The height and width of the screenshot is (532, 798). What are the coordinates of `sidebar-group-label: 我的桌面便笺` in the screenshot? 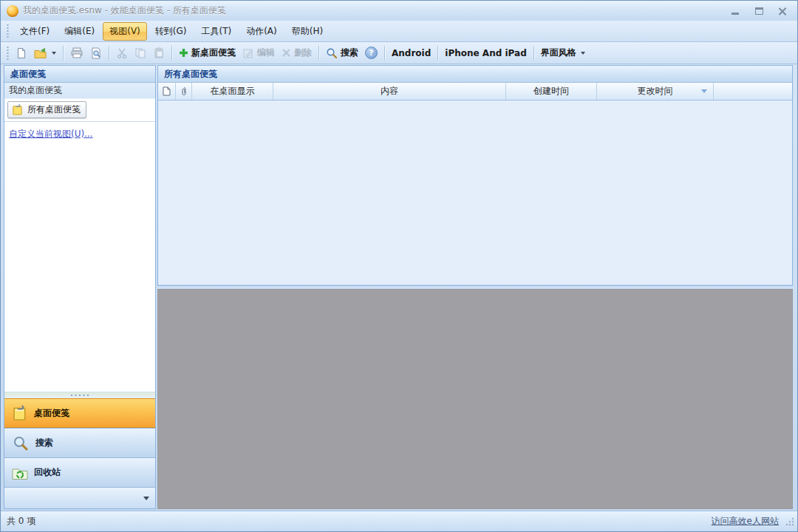 It's located at (35, 90).